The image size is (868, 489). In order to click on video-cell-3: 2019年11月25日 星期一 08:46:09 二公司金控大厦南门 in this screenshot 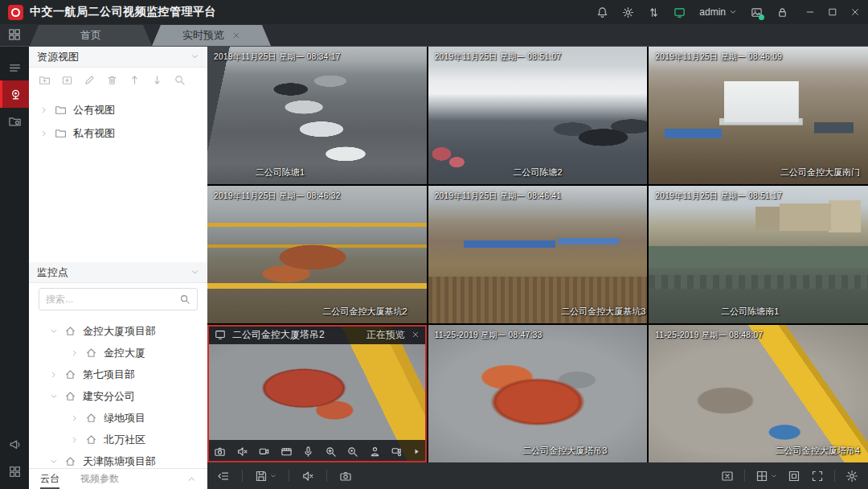, I will do `click(759, 116)`.